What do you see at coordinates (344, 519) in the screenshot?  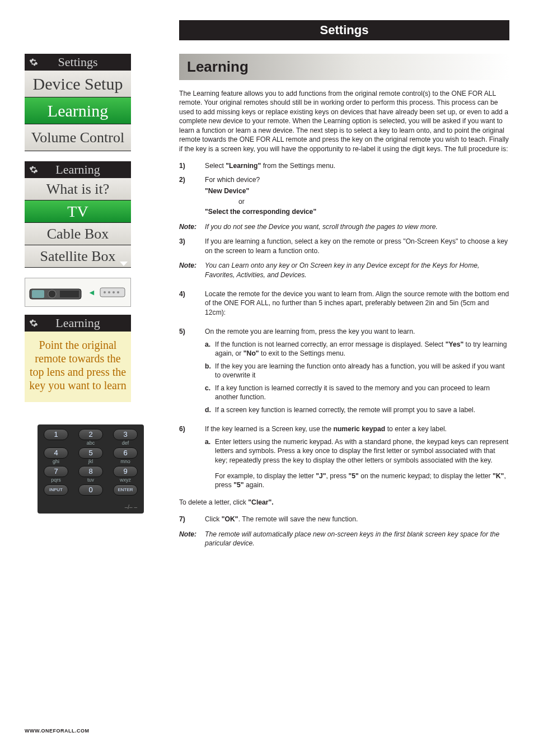 I see `step-7: 7) Click "OK". The remote will save the …` at bounding box center [344, 519].